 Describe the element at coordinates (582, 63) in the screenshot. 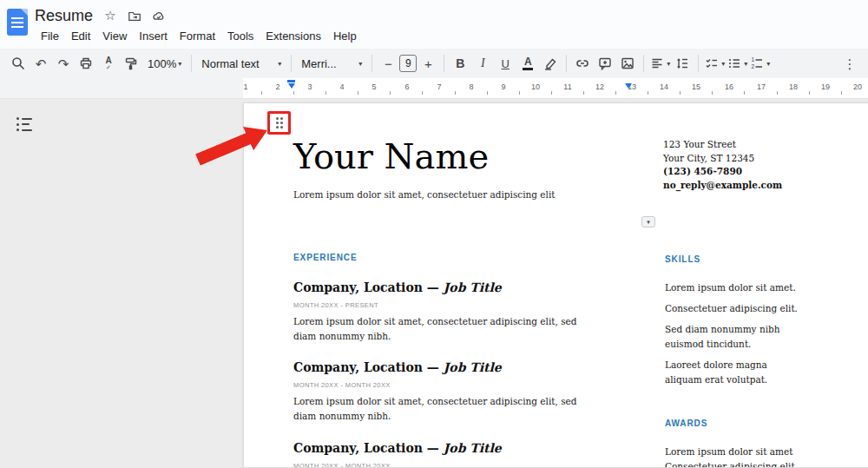

I see `insert-link-button` at that location.